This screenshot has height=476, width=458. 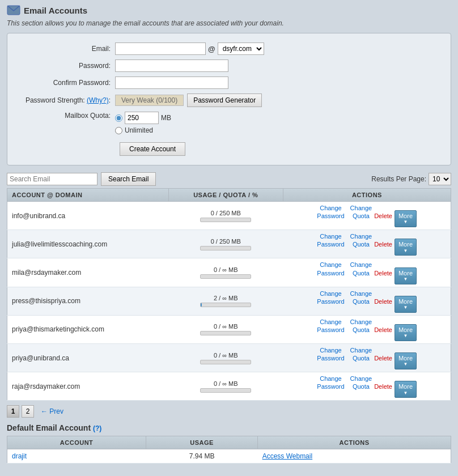 I want to click on password-strength-label: Password Strength: (Why?):, so click(x=67, y=100).